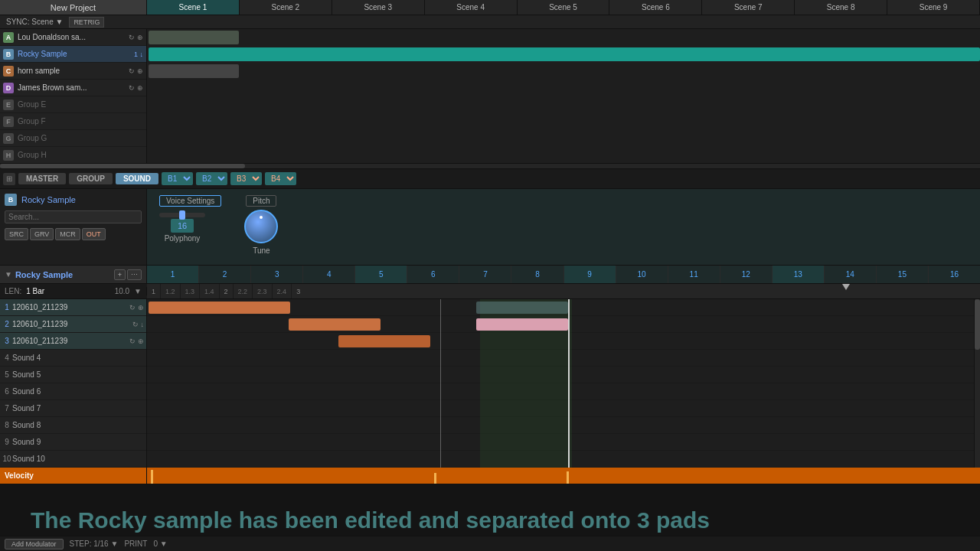  I want to click on seq-more-btn: ⋯, so click(135, 275).